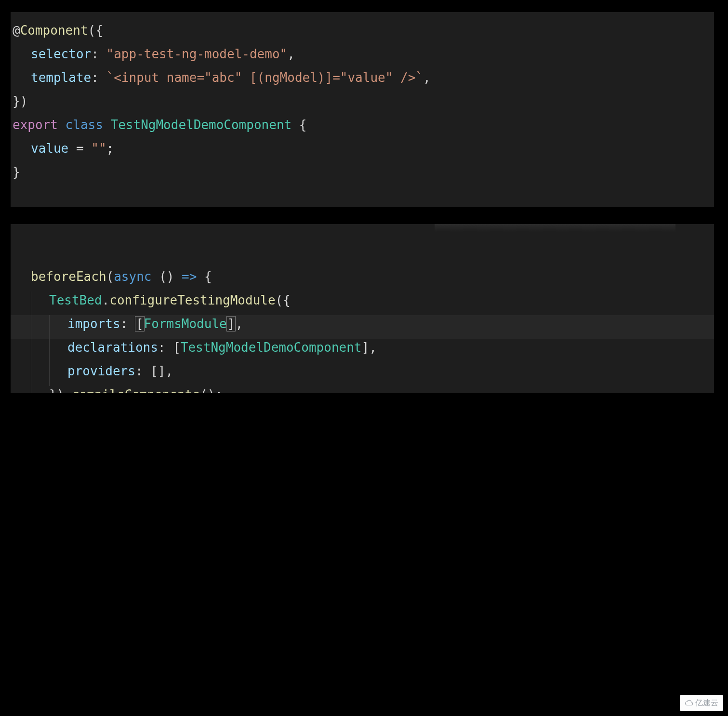 The image size is (728, 716). Describe the element at coordinates (362, 279) in the screenshot. I see `code-line: beforeEach(async () => {` at that location.